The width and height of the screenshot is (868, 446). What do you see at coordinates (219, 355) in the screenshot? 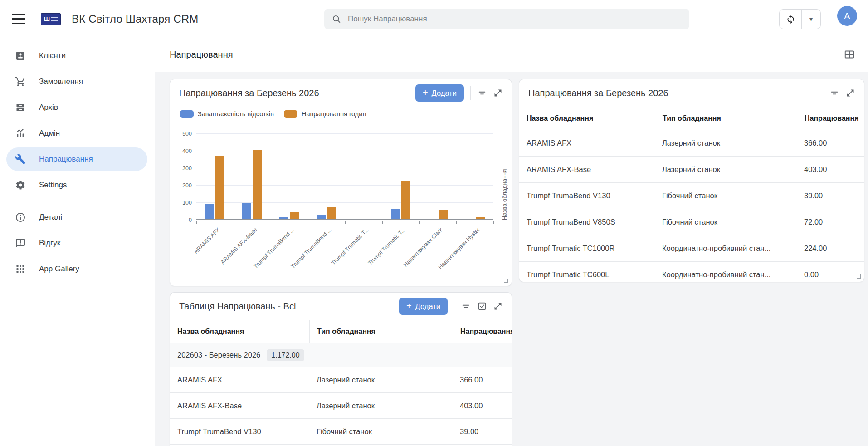
I see `group-label: 202603 - Березень 2026` at bounding box center [219, 355].